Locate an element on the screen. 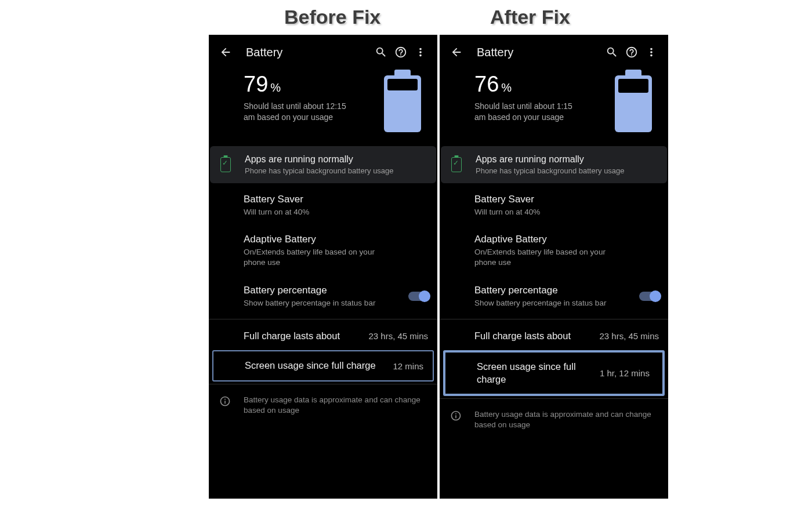  battery-estimate: Should last until about 1:15 am based on… is located at coordinates (527, 112).